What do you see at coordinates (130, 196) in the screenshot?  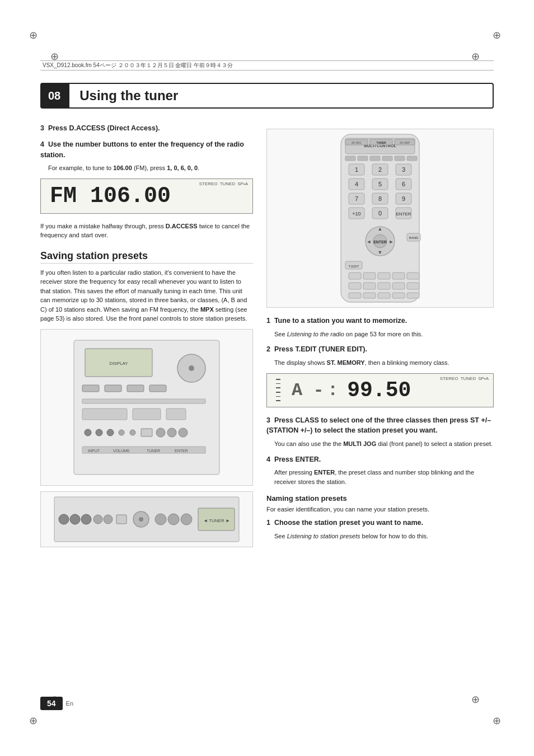 I see `fm-freq: 106.00` at bounding box center [130, 196].